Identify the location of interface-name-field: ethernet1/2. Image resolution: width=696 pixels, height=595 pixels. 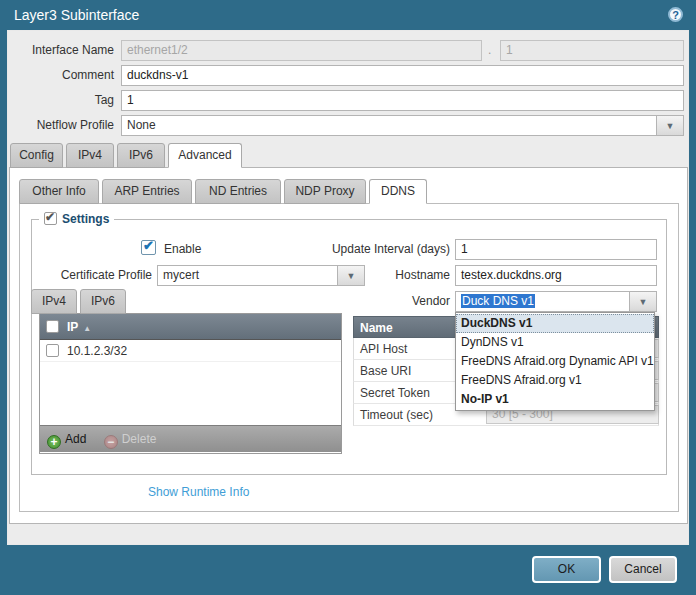
(302, 50).